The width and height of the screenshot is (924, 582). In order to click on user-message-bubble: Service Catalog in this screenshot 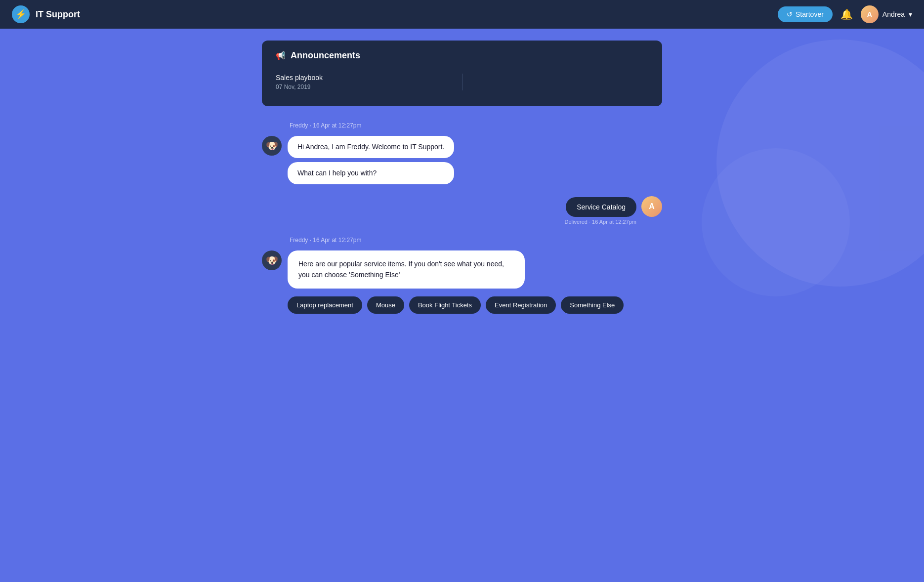, I will do `click(601, 207)`.